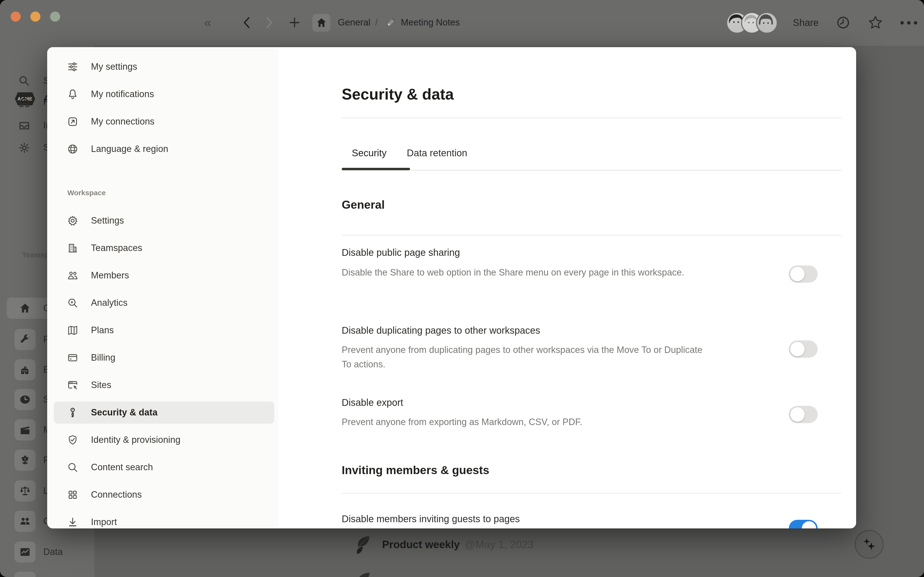  I want to click on settings-nav-billing: Billing, so click(164, 358).